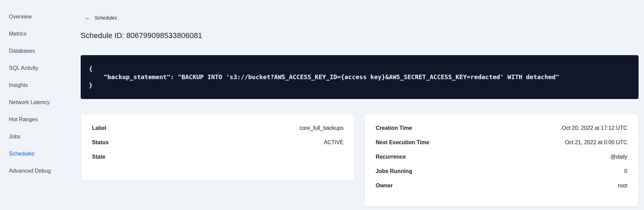 This screenshot has height=210, width=644. What do you see at coordinates (501, 157) in the screenshot?
I see `detail-row-recurrence: Recurrence @daily` at bounding box center [501, 157].